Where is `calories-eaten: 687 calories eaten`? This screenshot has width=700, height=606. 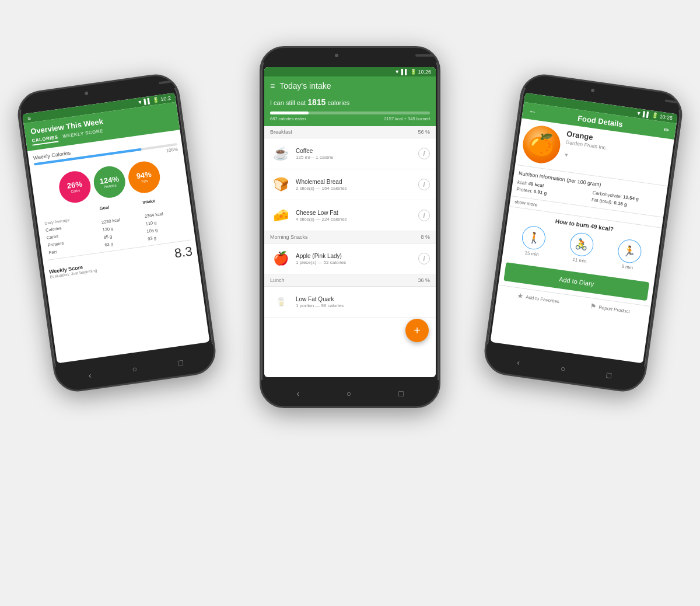 calories-eaten: 687 calories eaten is located at coordinates (288, 119).